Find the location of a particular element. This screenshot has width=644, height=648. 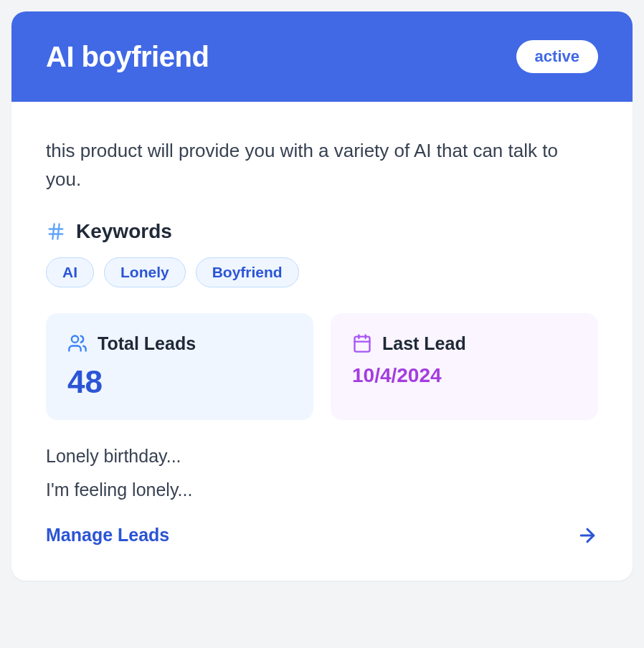

calendar-icon is located at coordinates (362, 343).